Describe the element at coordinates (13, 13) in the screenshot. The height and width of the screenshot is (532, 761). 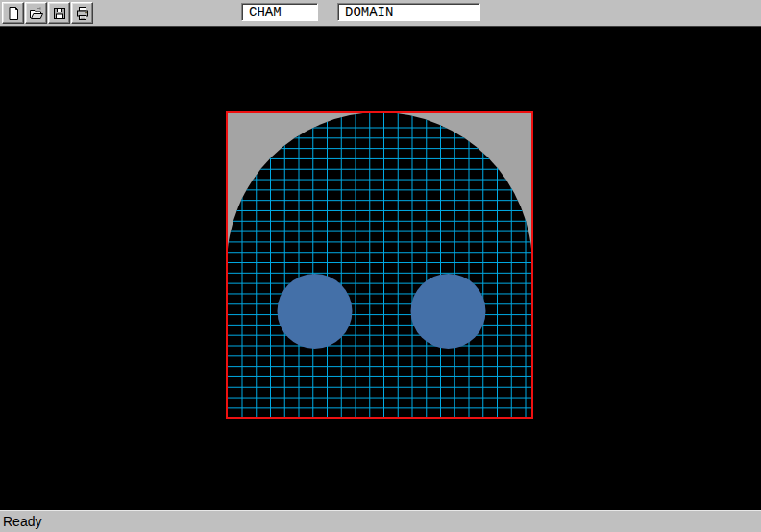
I see `new-button` at that location.